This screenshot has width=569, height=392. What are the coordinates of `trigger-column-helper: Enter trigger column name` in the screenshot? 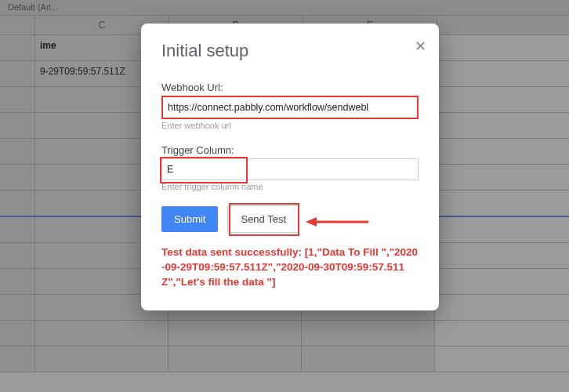 It's located at (290, 187).